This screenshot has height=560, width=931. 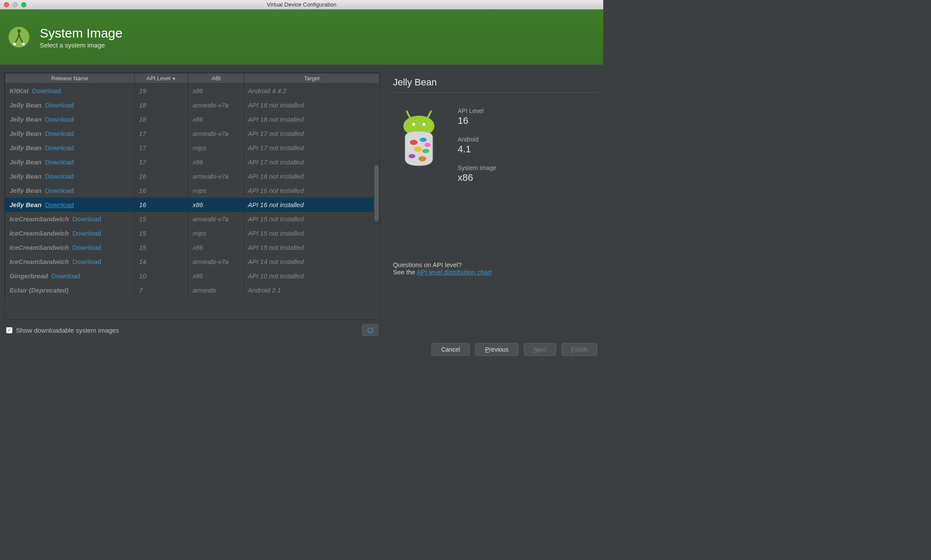 What do you see at coordinates (162, 162) in the screenshot?
I see `api-level-cell: 17` at bounding box center [162, 162].